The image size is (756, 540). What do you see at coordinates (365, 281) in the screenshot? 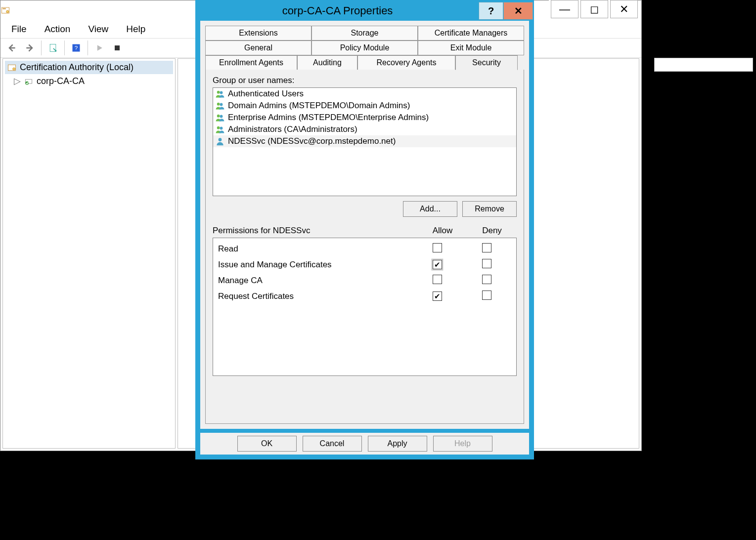
I see `permission-row: Manage CA` at bounding box center [365, 281].